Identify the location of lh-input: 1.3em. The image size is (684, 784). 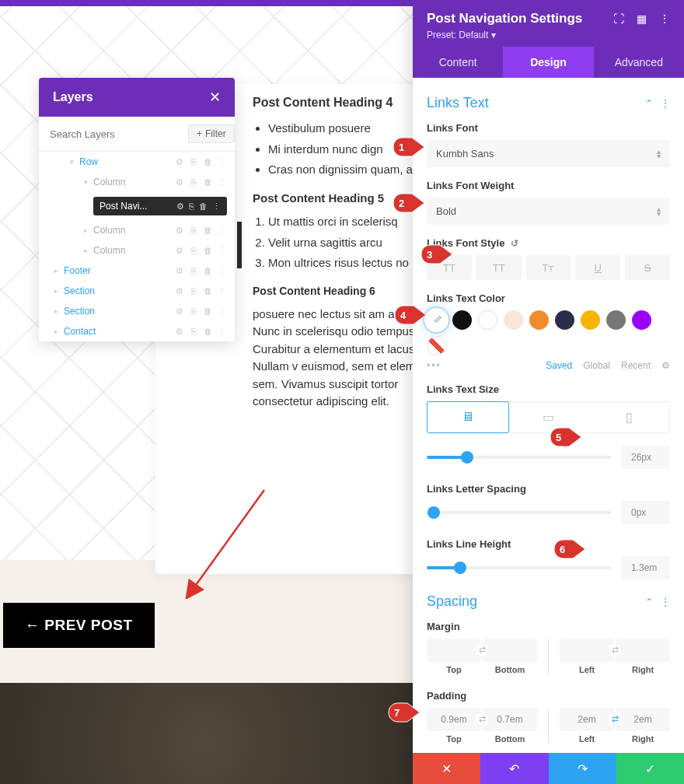
(646, 568).